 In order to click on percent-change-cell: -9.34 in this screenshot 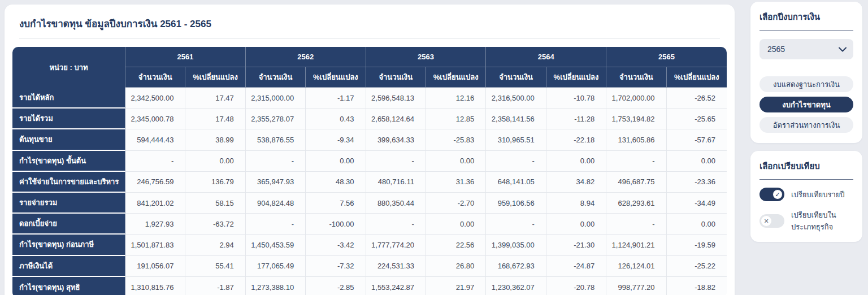, I will do `click(336, 140)`.